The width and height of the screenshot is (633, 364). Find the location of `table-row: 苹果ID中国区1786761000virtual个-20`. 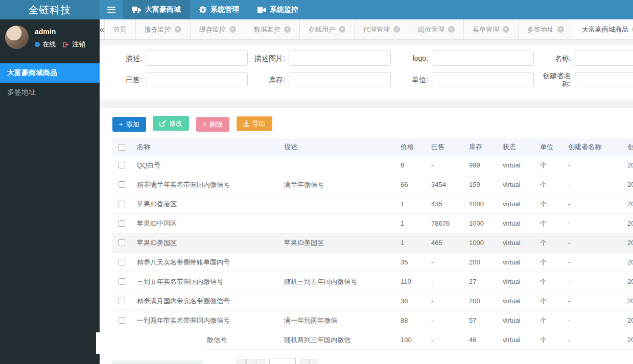

table-row: 苹果ID中国区1786761000virtual个-20 is located at coordinates (373, 224).